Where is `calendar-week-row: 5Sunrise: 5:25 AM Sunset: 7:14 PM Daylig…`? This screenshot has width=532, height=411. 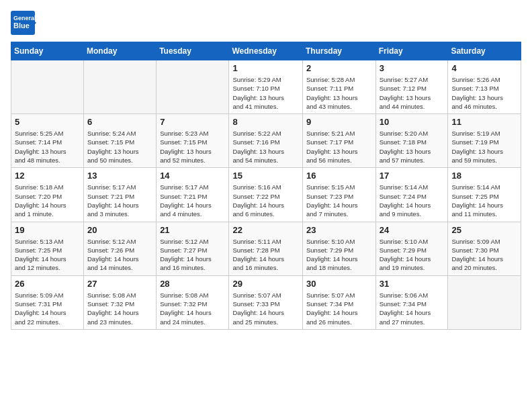
calendar-week-row: 5Sunrise: 5:25 AM Sunset: 7:14 PM Daylig… is located at coordinates (266, 141).